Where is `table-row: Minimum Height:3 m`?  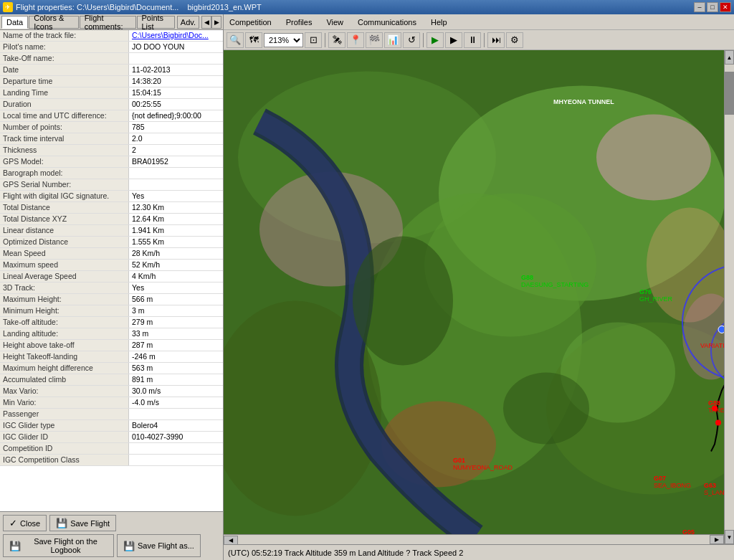
table-row: Minimum Height:3 m is located at coordinates (112, 311).